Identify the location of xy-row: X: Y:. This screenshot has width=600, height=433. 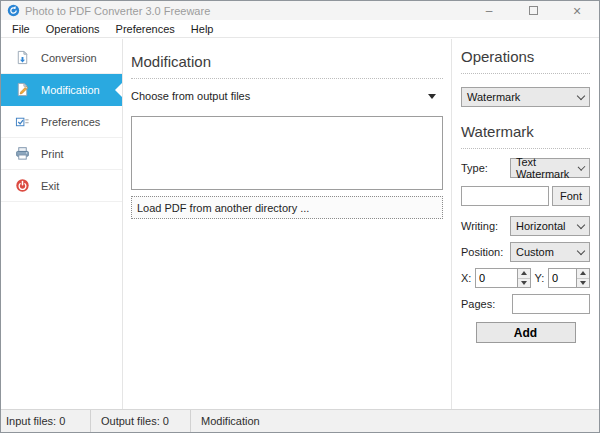
(526, 278).